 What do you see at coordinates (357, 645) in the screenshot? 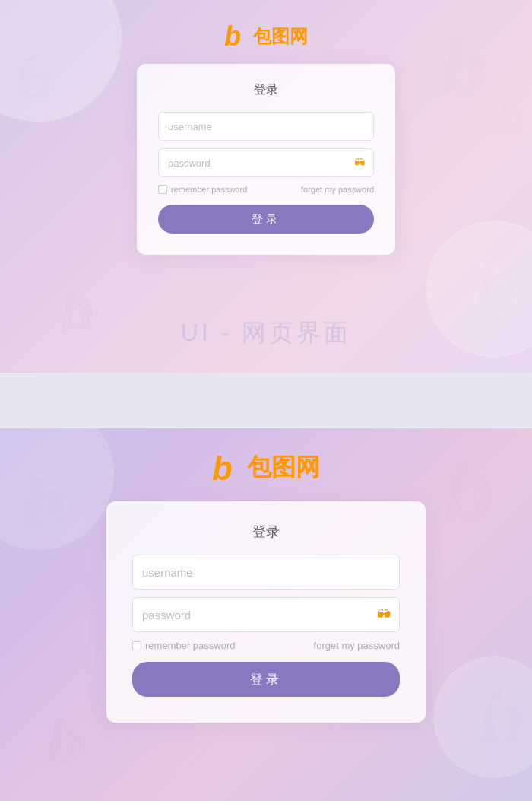
I see `bottom-forgot-link: forget my password` at bounding box center [357, 645].